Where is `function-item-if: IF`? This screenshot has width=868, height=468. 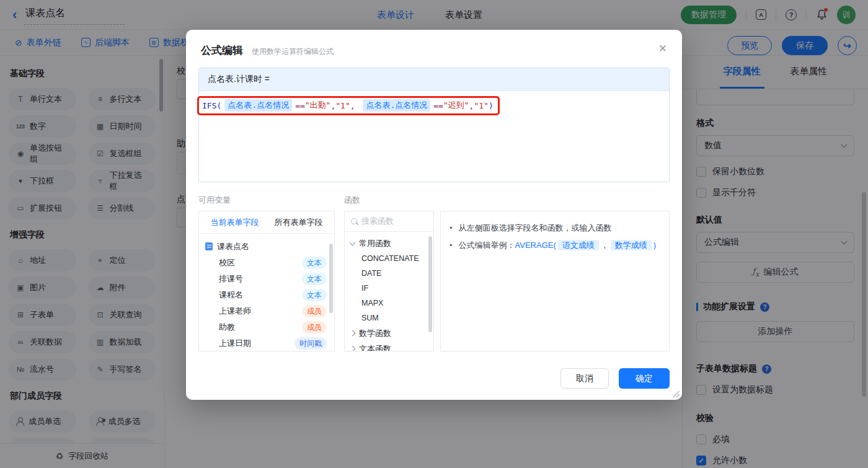 function-item-if: IF is located at coordinates (389, 288).